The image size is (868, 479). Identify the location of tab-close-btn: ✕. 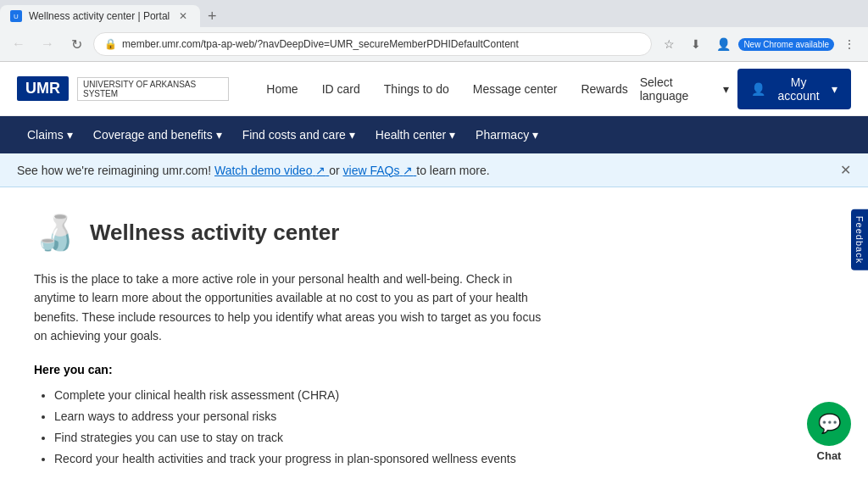
(183, 16).